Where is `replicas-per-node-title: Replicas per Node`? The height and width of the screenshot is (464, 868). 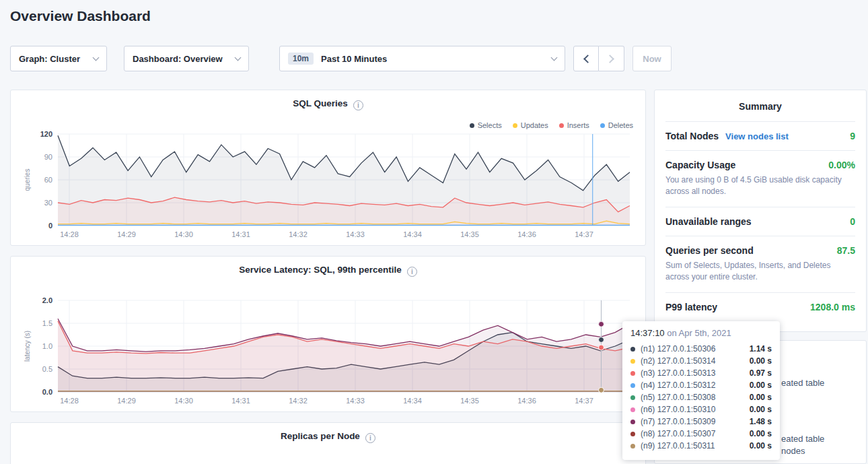
replicas-per-node-title: Replicas per Node is located at coordinates (328, 437).